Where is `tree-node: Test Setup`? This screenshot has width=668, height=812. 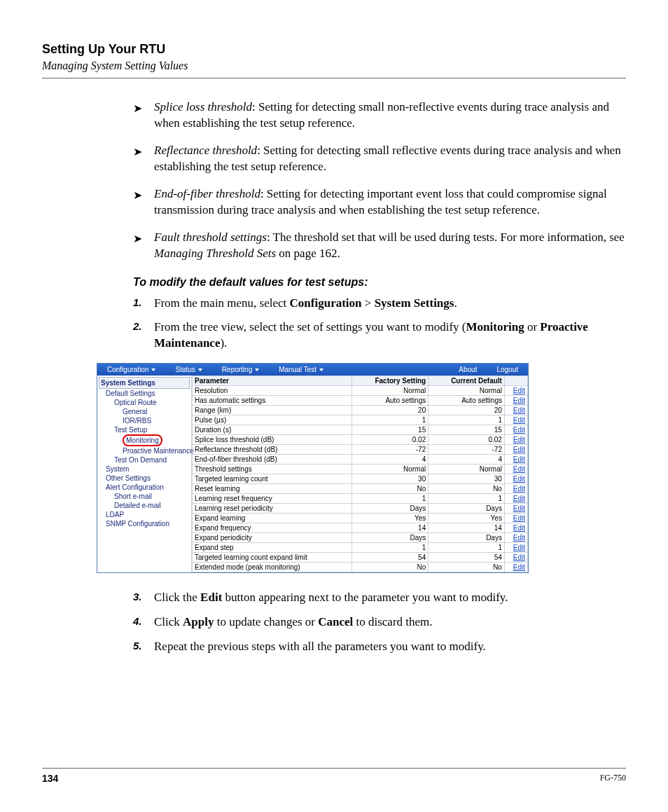
tree-node: Test Setup is located at coordinates (144, 430).